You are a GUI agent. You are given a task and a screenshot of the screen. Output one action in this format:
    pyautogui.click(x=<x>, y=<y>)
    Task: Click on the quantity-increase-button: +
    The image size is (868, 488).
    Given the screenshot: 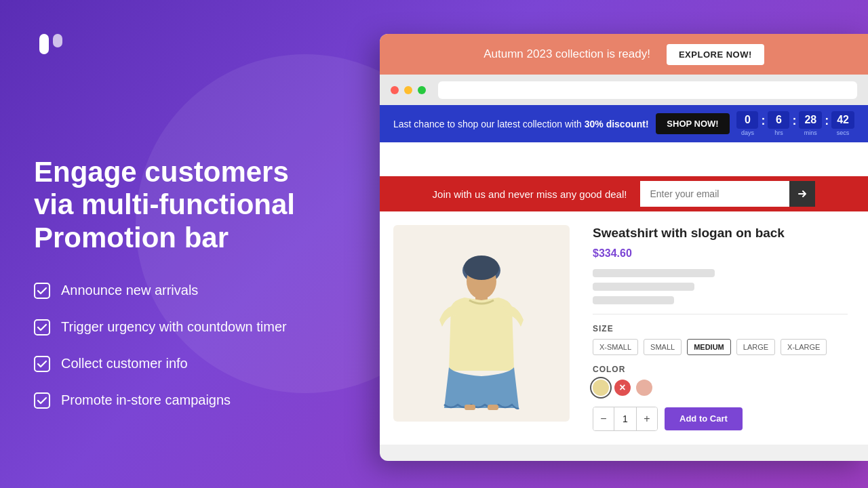 What is the action you would take?
    pyautogui.click(x=647, y=419)
    